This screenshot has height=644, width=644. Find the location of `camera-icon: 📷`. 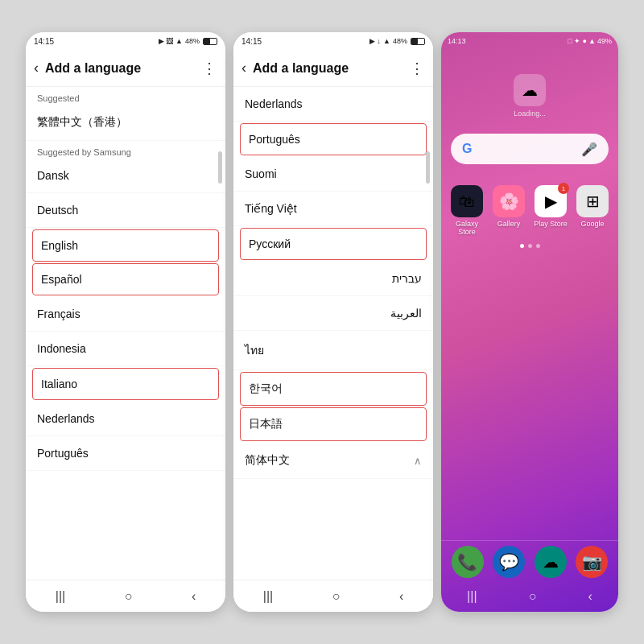

camera-icon: 📷 is located at coordinates (592, 562).